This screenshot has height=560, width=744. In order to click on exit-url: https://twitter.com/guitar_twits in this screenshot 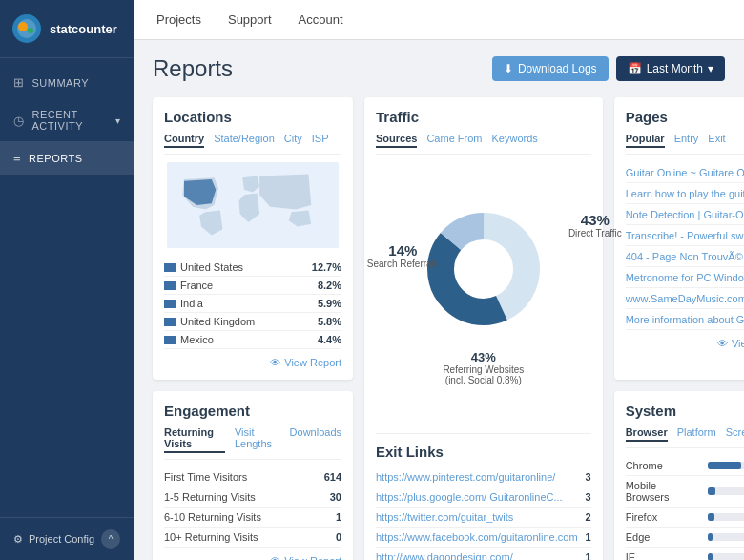, I will do `click(477, 517)`.